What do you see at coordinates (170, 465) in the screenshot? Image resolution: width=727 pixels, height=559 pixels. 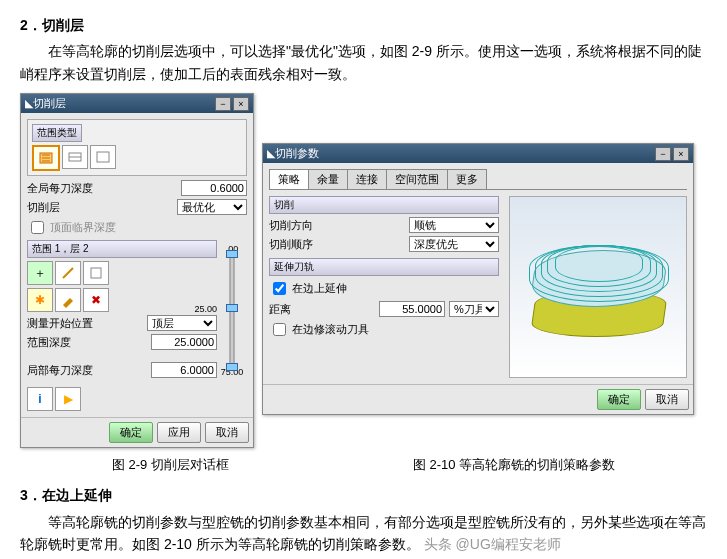 I see `caption-1: 图 2-9 切削层对话框` at bounding box center [170, 465].